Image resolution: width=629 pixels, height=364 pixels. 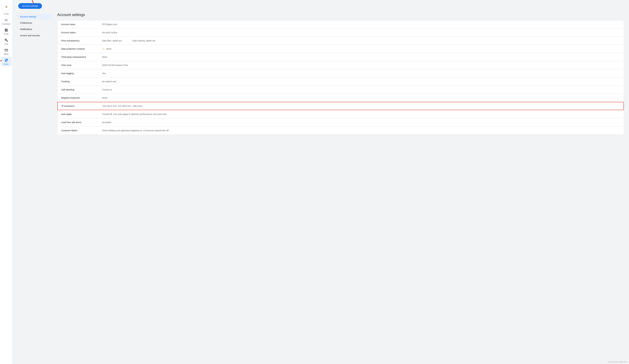 What do you see at coordinates (321, 4) in the screenshot?
I see `top-section: Account settings` at bounding box center [321, 4].